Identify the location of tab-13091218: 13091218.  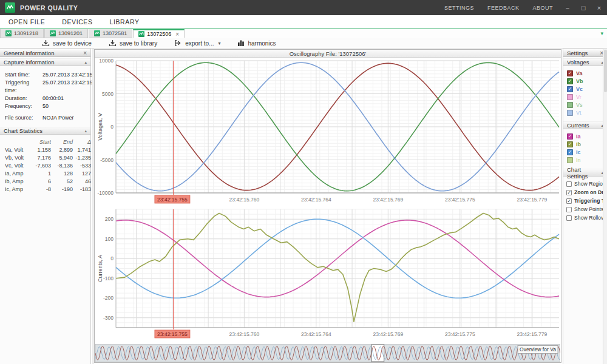
(22, 34).